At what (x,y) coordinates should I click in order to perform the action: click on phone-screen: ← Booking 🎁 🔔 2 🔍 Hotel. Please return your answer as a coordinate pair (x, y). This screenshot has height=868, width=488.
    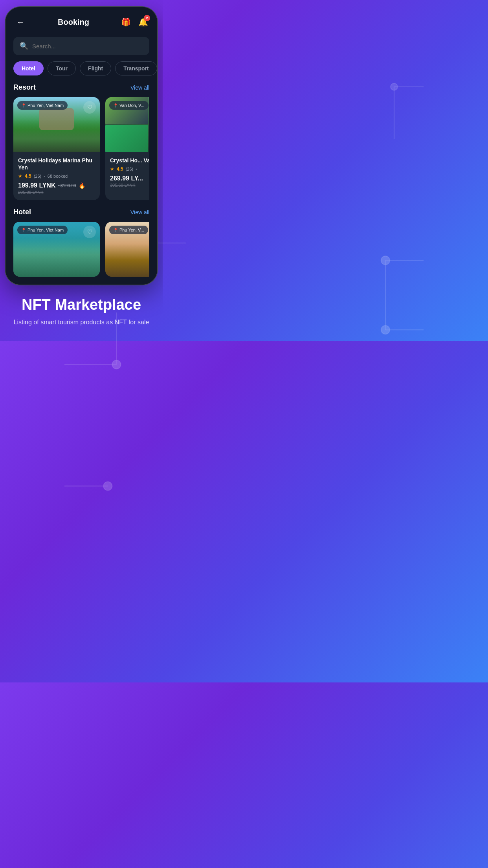
    Looking at the image, I should click on (81, 146).